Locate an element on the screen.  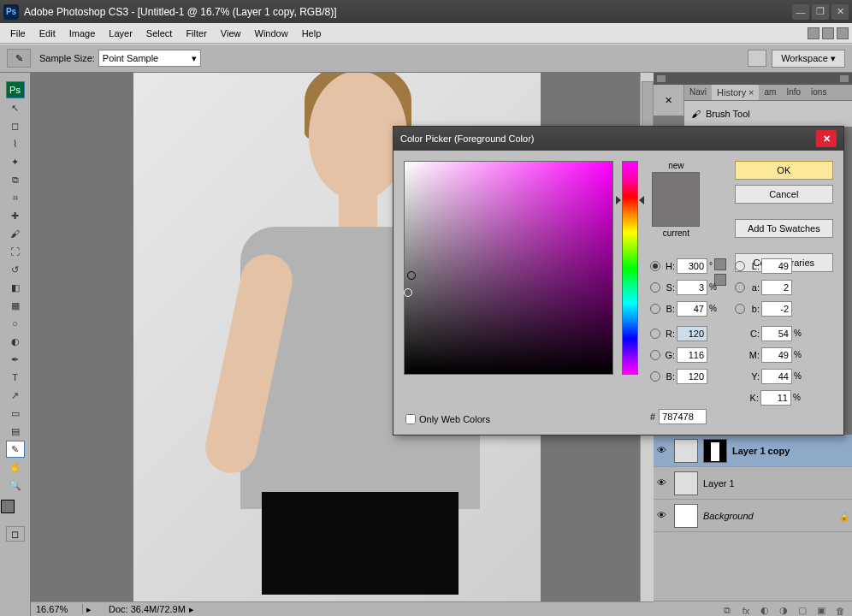
maximize-button: ❐ is located at coordinates (820, 12).